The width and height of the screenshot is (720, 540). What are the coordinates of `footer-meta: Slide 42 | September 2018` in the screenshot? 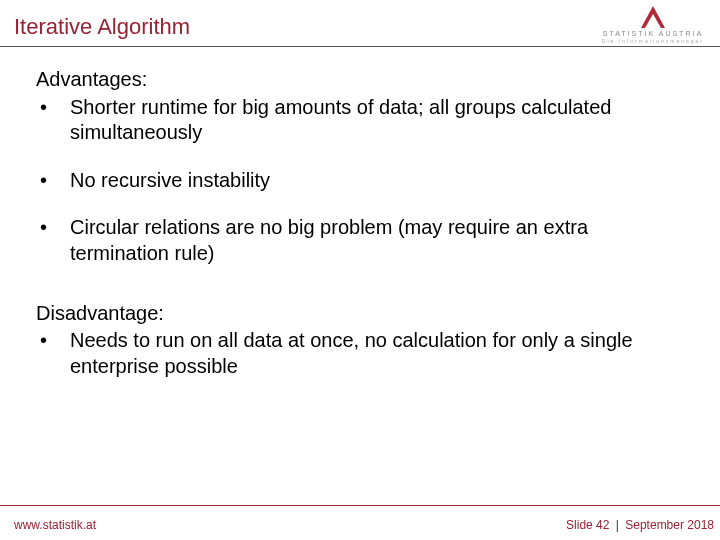 It's located at (640, 525).